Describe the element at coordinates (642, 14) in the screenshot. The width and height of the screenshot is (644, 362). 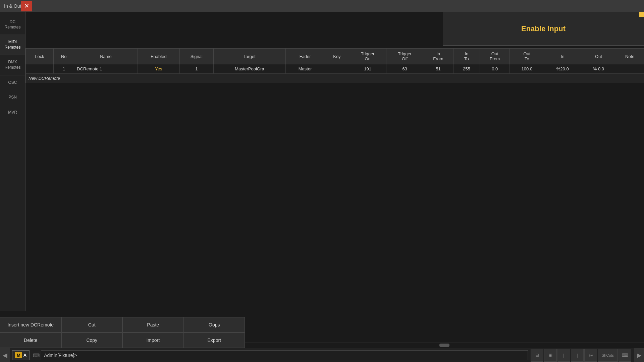
I see `enable-input-indicator` at that location.